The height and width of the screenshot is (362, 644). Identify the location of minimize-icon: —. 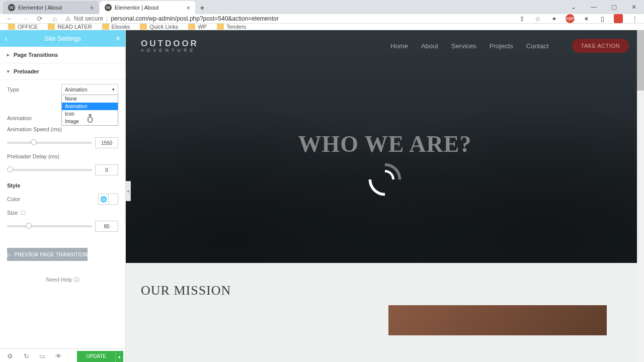
(594, 7).